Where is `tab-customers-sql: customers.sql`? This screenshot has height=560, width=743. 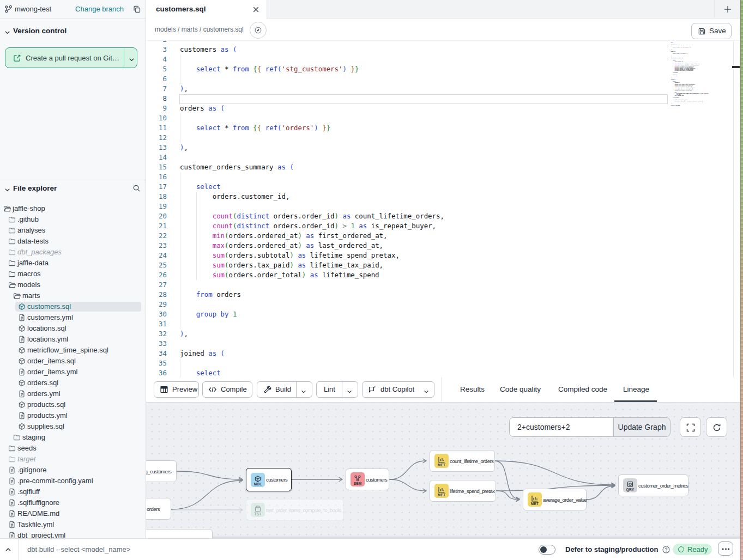
tab-customers-sql: customers.sql is located at coordinates (207, 9).